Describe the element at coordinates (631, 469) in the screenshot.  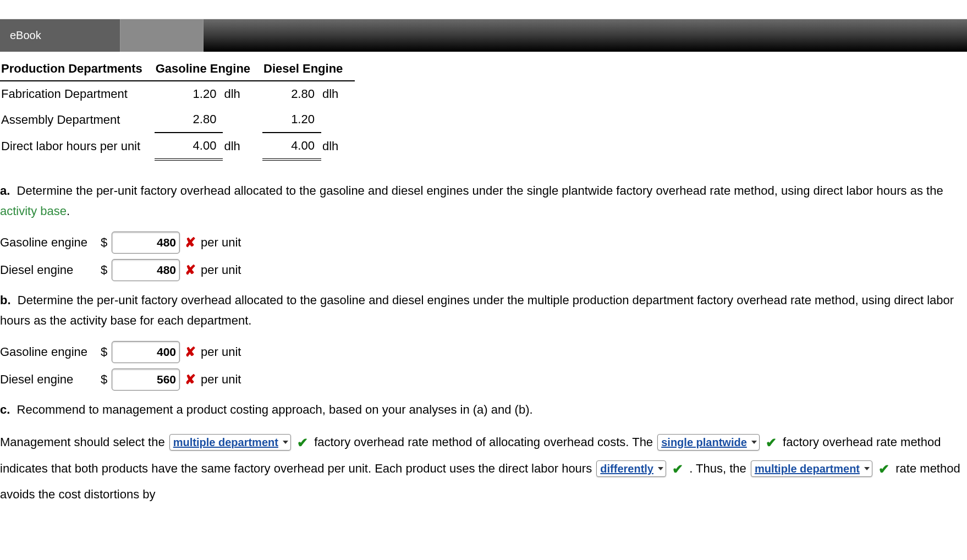
I see `dropdown-c3: differently` at that location.